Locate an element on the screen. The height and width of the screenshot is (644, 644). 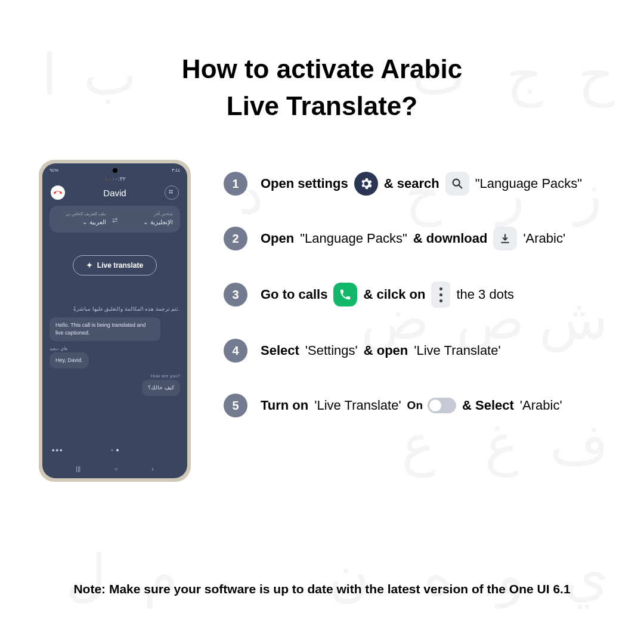
lang-other: شخص آخر ⌄الإنجليزية is located at coordinates (148, 218).